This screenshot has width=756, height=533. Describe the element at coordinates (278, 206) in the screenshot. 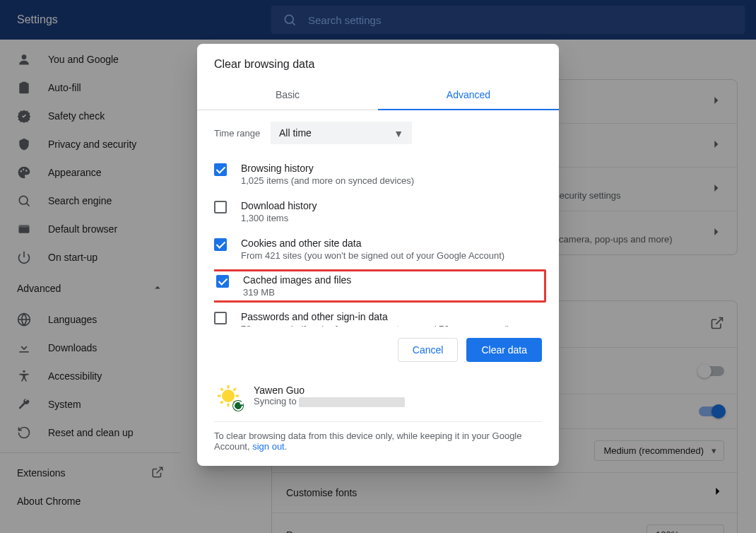

I see `checkbox-label: Download history` at that location.